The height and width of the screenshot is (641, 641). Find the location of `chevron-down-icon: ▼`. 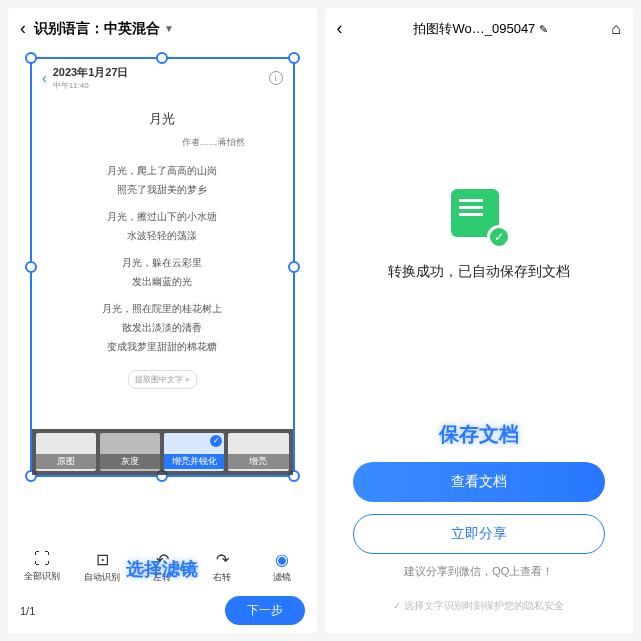

chevron-down-icon: ▼ is located at coordinates (169, 28).